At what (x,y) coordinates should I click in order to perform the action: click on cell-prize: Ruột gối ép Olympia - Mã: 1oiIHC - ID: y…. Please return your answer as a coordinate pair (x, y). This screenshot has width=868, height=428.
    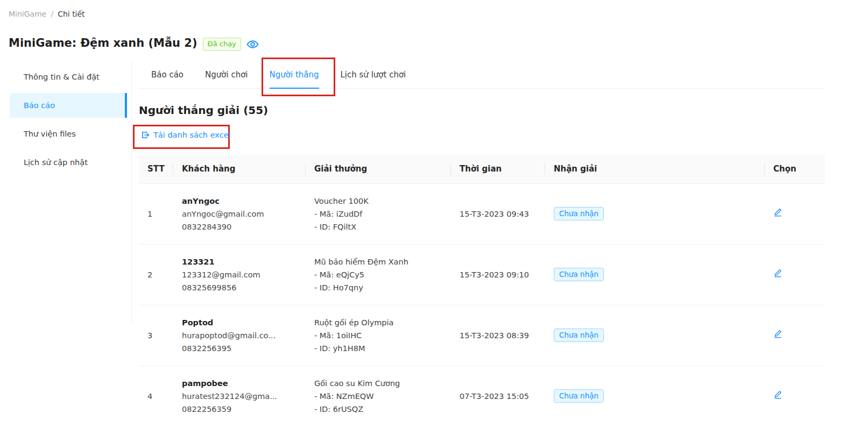
    Looking at the image, I should click on (378, 336).